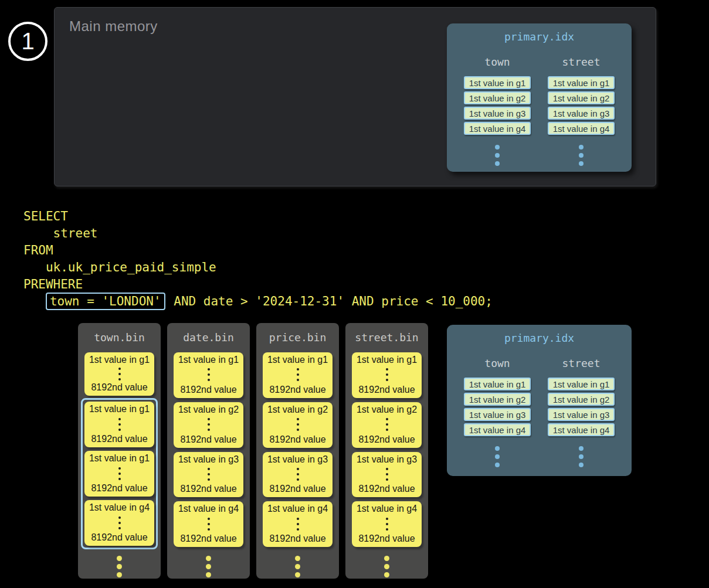 Image resolution: width=709 pixels, height=588 pixels. I want to click on sql-line: SELECT, so click(258, 217).